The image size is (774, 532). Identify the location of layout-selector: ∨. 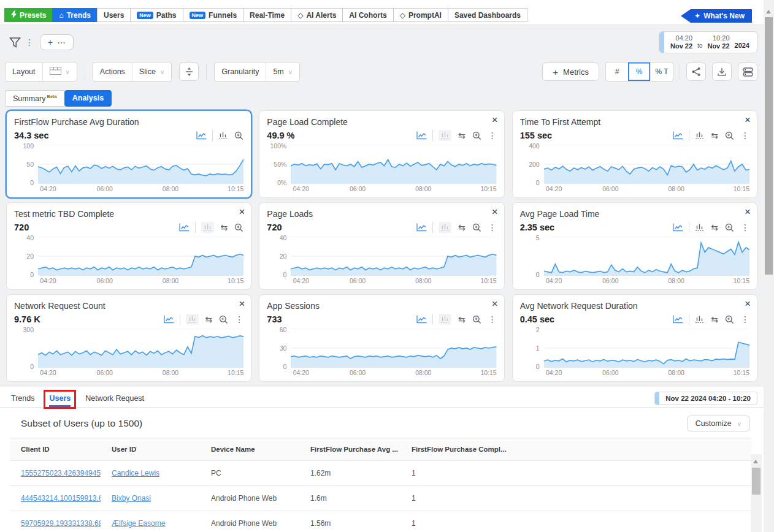
(59, 72).